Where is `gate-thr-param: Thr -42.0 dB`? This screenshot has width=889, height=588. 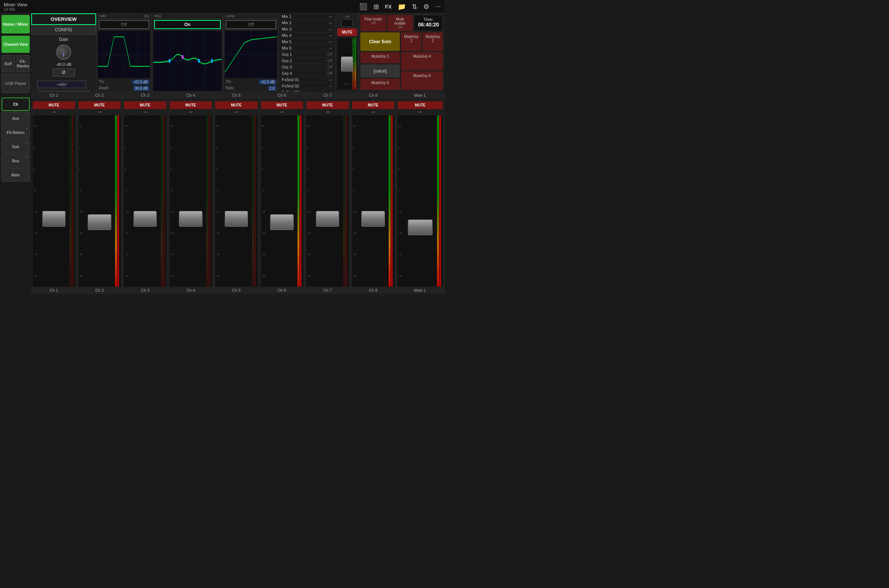
gate-thr-param: Thr -42.0 dB is located at coordinates (124, 82).